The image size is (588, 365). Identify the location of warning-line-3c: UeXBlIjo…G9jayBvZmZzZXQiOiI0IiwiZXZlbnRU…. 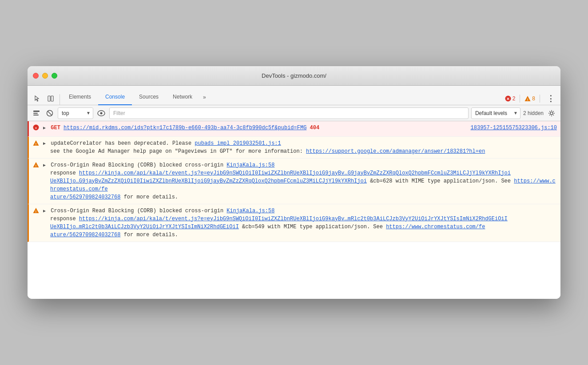
(300, 185).